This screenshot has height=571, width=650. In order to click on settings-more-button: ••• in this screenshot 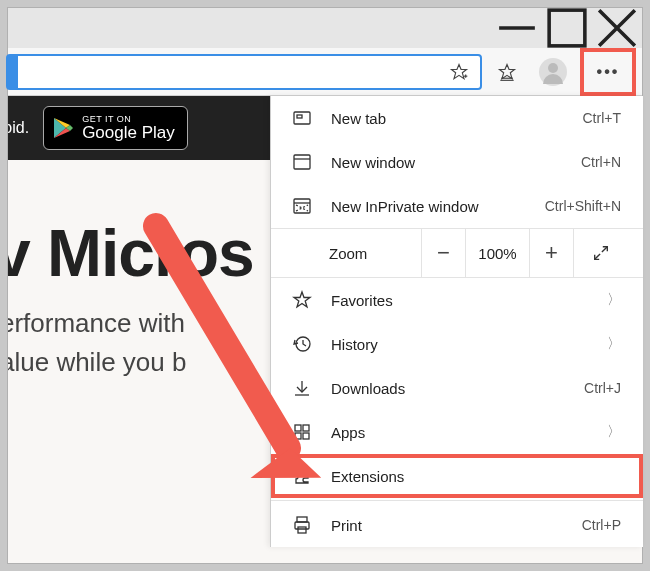, I will do `click(608, 72)`.